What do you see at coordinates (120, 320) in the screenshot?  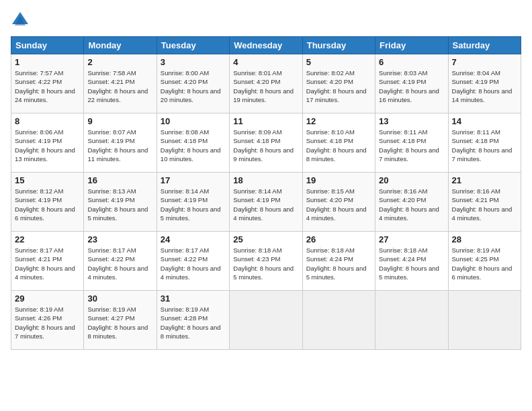 I see `calendar-cell: 30Sunrise: 8:19 AMSunset: 4:27 PMDayligh…` at bounding box center [120, 320].